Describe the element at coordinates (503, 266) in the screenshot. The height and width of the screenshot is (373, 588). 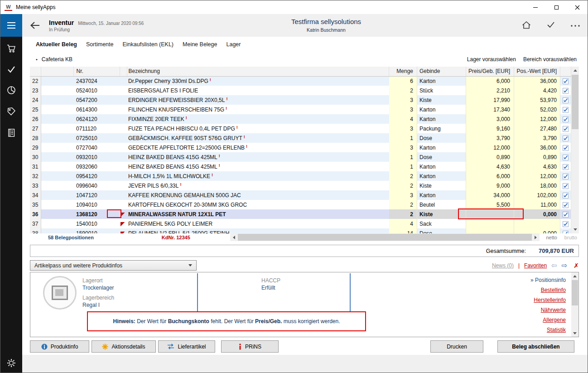
I see `news-link: News (0)` at that location.